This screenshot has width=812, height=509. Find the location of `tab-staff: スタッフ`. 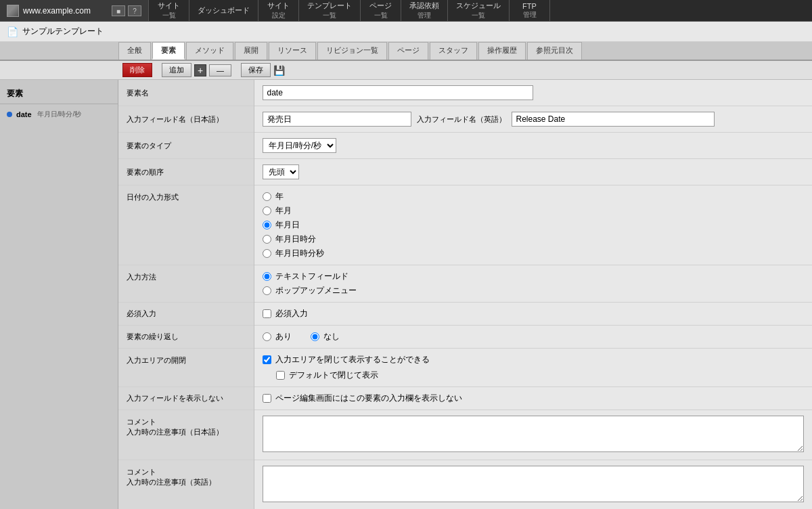

tab-staff: スタッフ is located at coordinates (453, 51).